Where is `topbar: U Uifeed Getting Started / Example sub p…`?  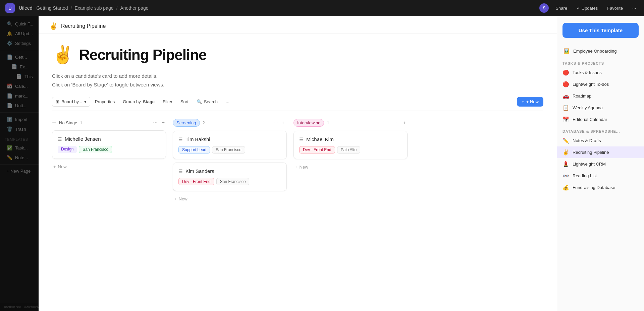
topbar: U Uifeed Getting Started / Example sub p… is located at coordinates (322, 8).